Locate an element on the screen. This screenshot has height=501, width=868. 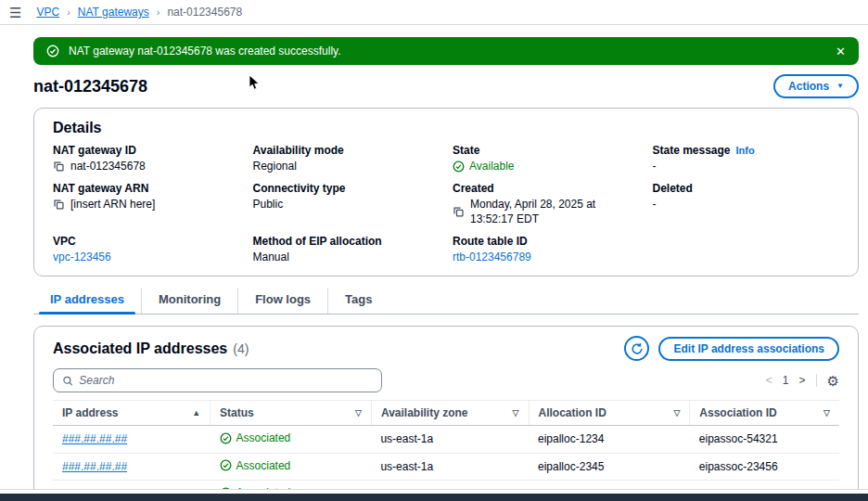
vpc-link: vpc-123456 is located at coordinates (82, 257).